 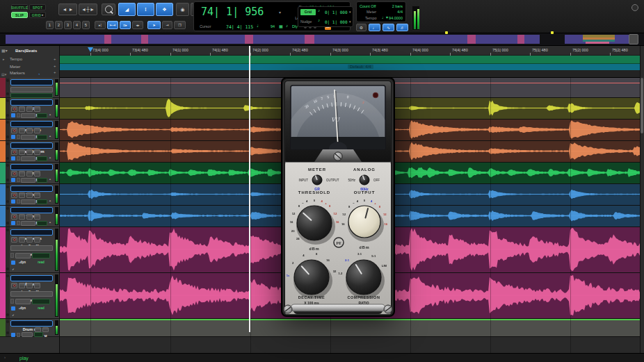 I want to click on scrollbar-thumb, so click(x=642, y=106).